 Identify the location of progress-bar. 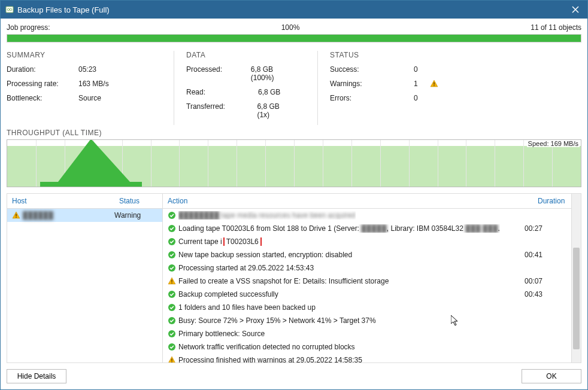
(294, 38).